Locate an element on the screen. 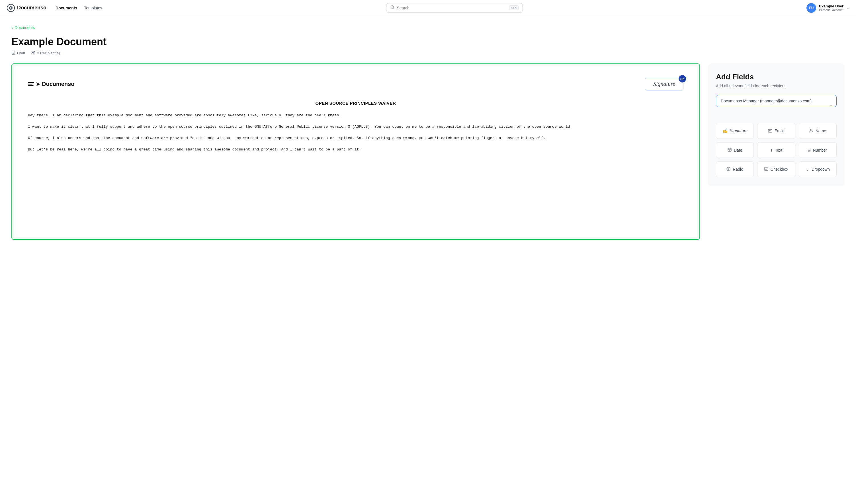  recipients-item: 3 Recipient(s) is located at coordinates (45, 53).